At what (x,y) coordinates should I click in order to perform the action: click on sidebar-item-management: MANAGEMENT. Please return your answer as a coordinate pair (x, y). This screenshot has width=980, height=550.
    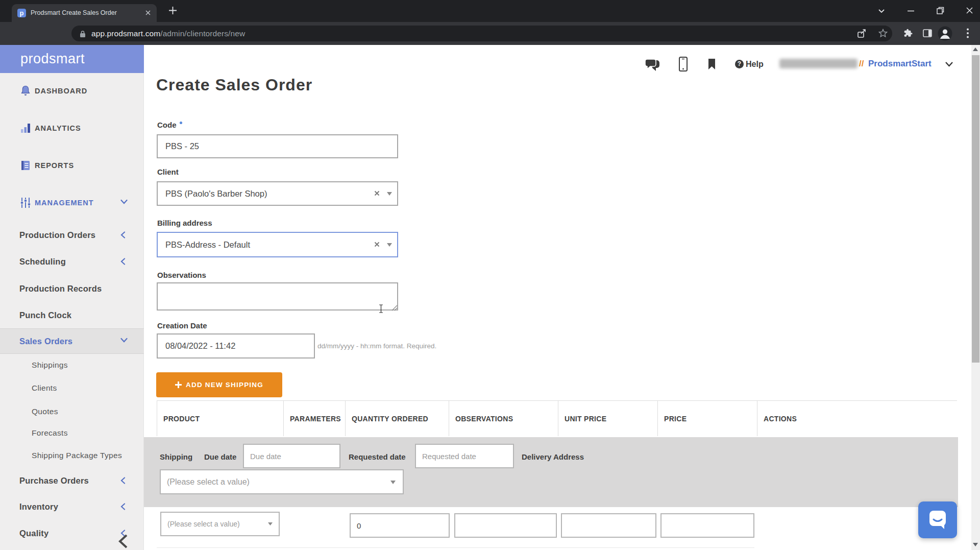
    Looking at the image, I should click on (72, 203).